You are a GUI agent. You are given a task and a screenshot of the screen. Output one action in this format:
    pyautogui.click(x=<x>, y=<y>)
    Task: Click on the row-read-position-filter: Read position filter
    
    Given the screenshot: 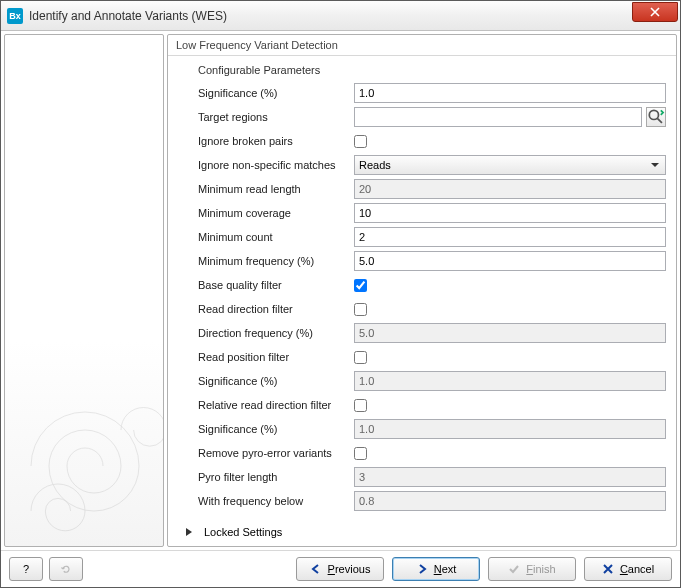 What is the action you would take?
    pyautogui.click(x=422, y=357)
    